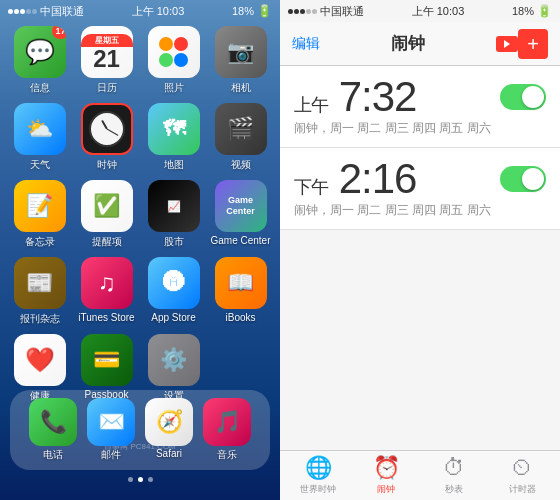 The height and width of the screenshot is (500, 560). Describe the element at coordinates (174, 165) in the screenshot. I see `maps-label: 地图` at that location.